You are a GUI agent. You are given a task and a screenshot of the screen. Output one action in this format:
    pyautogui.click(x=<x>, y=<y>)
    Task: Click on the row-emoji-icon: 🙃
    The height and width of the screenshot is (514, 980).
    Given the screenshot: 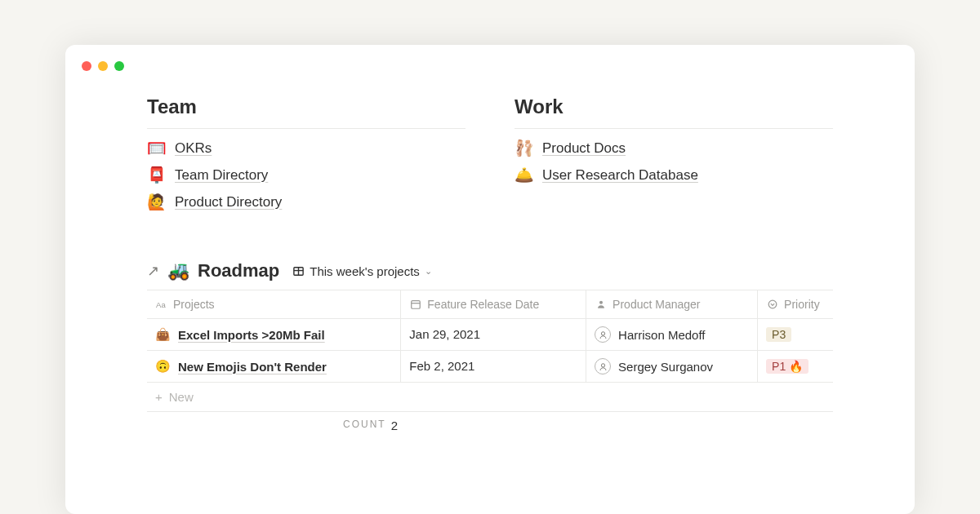 What is the action you would take?
    pyautogui.click(x=163, y=366)
    